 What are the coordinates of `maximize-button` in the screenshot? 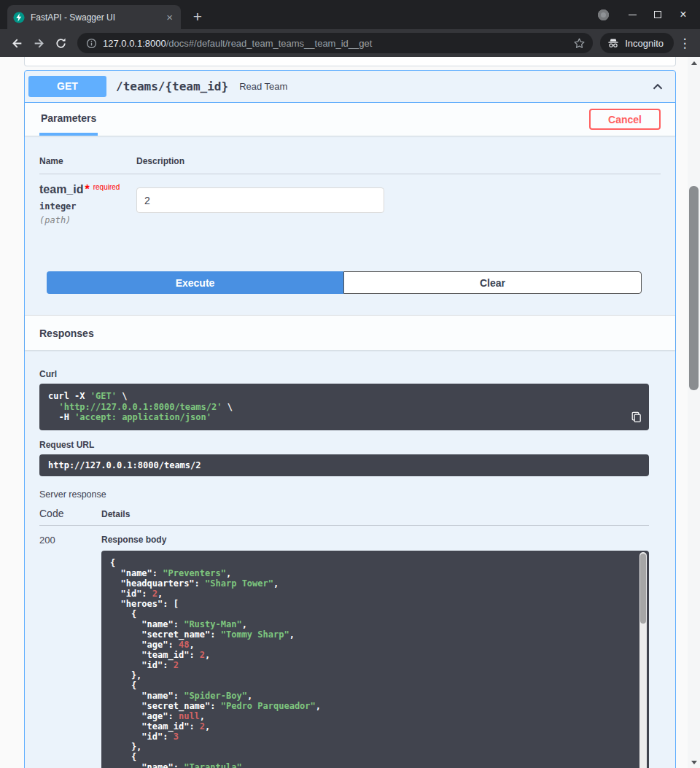 It's located at (658, 15).